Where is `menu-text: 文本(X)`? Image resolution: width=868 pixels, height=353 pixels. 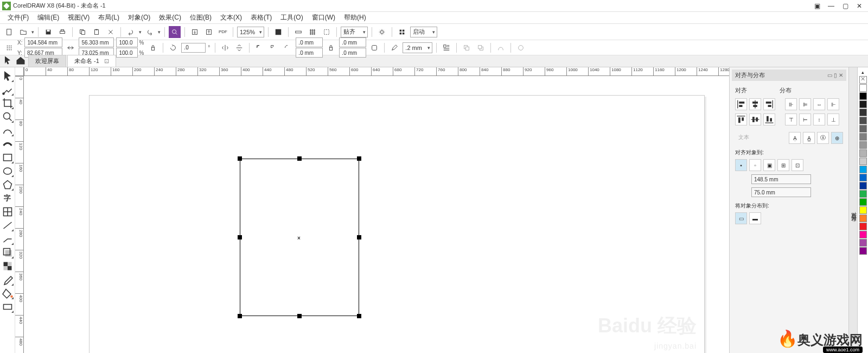 menu-text: 文本(X) is located at coordinates (231, 17).